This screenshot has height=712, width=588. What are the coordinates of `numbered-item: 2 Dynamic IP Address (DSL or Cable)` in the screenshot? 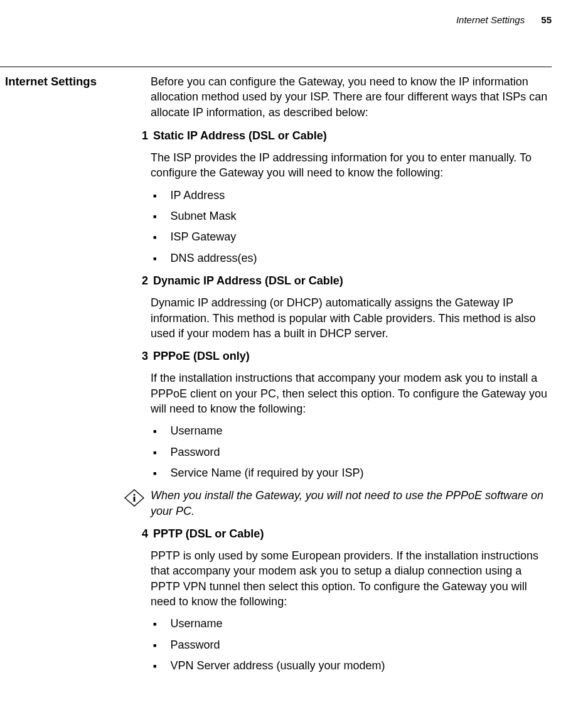 It's located at (351, 281).